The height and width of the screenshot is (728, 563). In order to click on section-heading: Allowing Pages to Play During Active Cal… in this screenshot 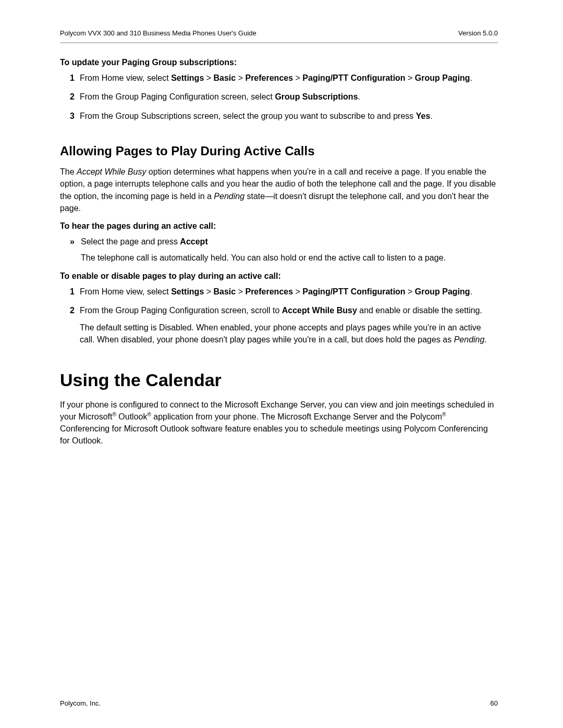, I will do `click(279, 151)`.